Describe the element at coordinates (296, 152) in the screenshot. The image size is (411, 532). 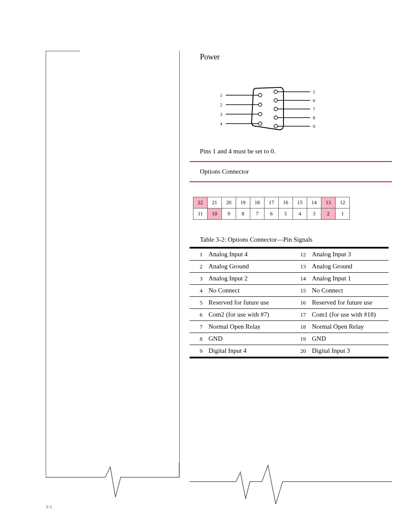
I see `pins-zero-note: Pins 1 and 4 must be set to 0.` at that location.